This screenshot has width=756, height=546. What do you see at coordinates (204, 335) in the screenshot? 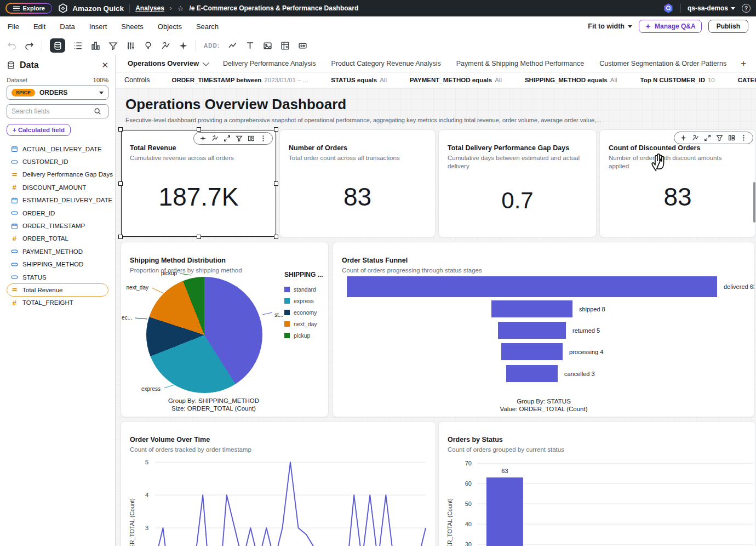
I see `pie-chart` at bounding box center [204, 335].